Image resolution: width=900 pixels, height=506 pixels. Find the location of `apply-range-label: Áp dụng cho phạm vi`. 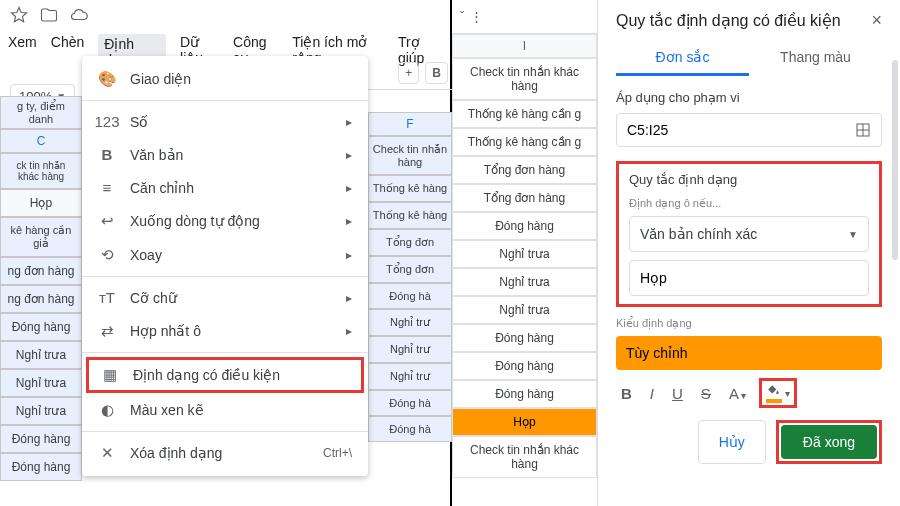

apply-range-label: Áp dụng cho phạm vi is located at coordinates (749, 98).